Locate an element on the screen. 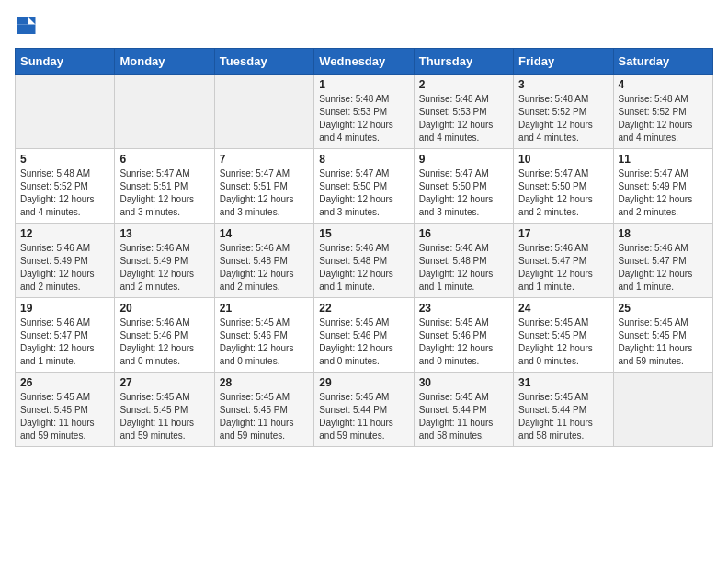 The height and width of the screenshot is (563, 728). day-number: 16 is located at coordinates (463, 234).